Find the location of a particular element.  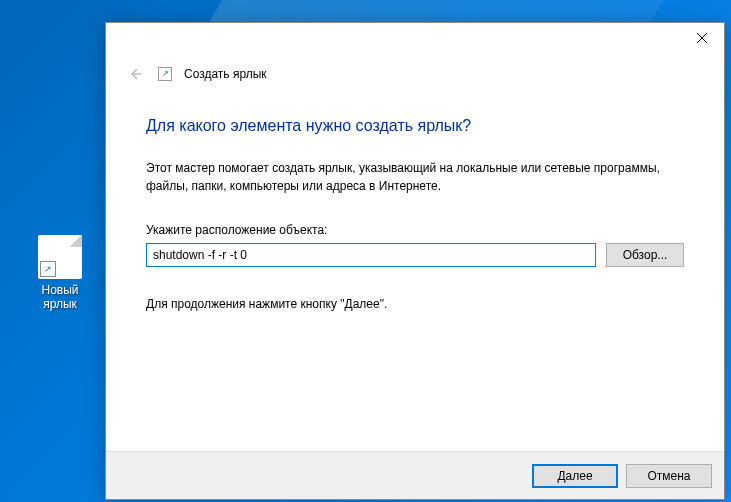

dialog-description: Этот мастер помогает создать ярлык, указ… is located at coordinates (415, 177).